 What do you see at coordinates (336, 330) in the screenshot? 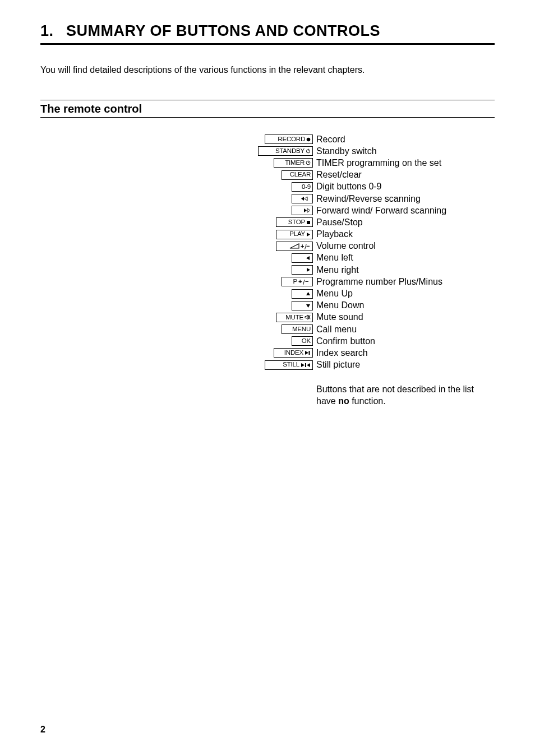
I see `desc-menu: Call menu` at bounding box center [336, 330].